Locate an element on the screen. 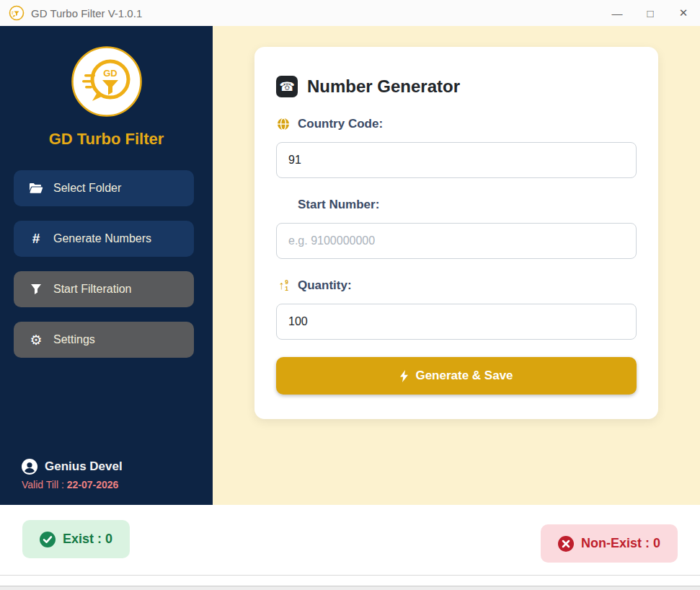 This screenshot has width=700, height=590. sort-digit-bottom: 1 is located at coordinates (287, 289).